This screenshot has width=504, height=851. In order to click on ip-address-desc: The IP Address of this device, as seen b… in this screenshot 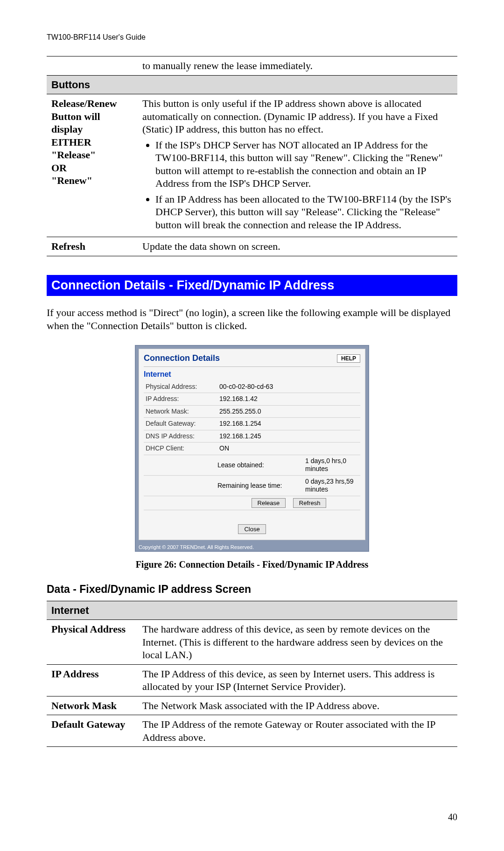, I will do `click(298, 680)`.